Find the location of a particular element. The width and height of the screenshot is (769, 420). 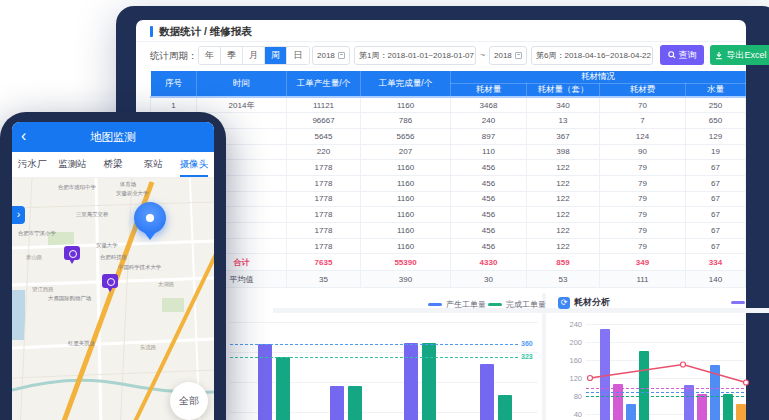

phone-title: 地图监测 is located at coordinates (113, 138).